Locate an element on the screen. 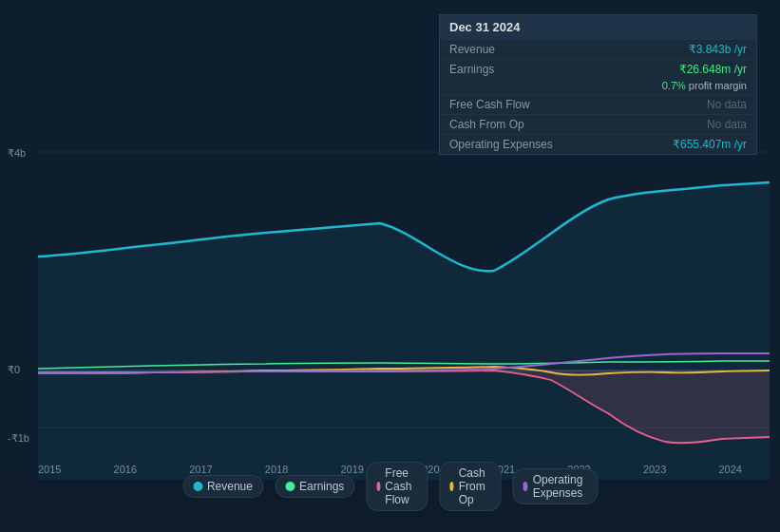 This screenshot has width=780, height=532. y-label-0: ₹0 is located at coordinates (13, 370).